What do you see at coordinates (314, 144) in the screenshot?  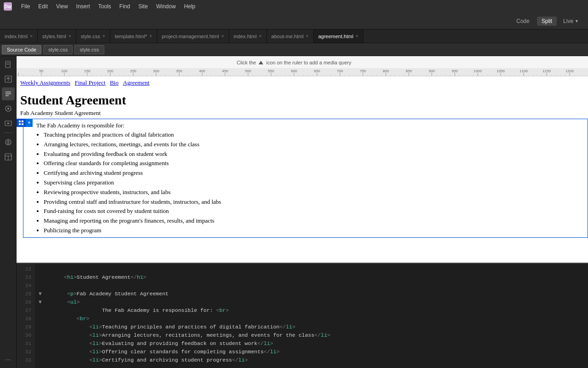 I see `list-item: Arranging lectures, recitations, meeting…` at bounding box center [314, 144].